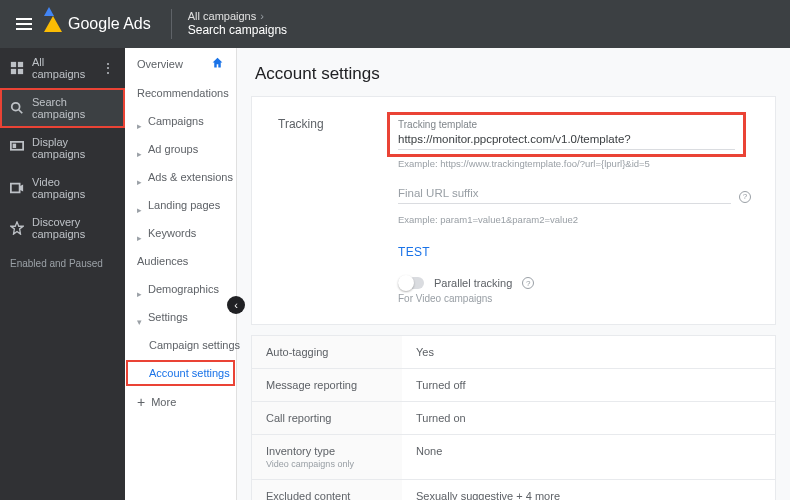  What do you see at coordinates (514, 384) in the screenshot?
I see `table-row: Message reporting Turned off` at bounding box center [514, 384].